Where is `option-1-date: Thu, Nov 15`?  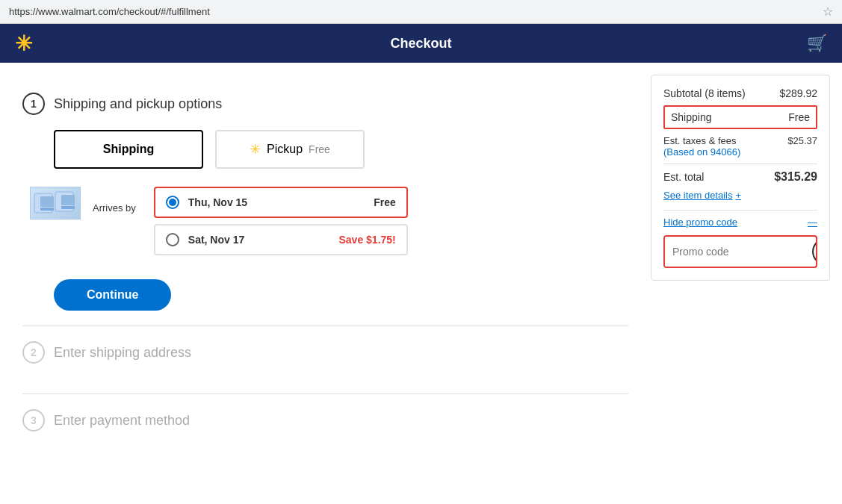
option-1-date: Thu, Nov 15 is located at coordinates (276, 202).